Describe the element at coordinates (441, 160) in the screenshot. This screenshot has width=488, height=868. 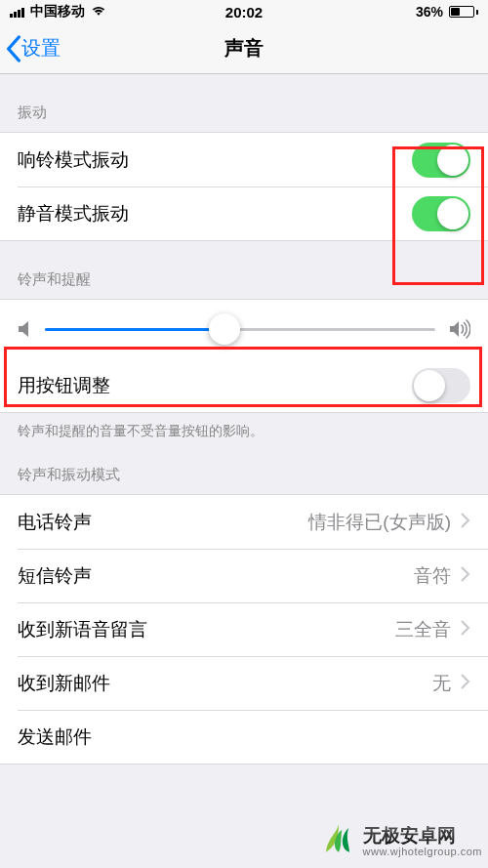
I see `toggle-ring-vibrate` at that location.